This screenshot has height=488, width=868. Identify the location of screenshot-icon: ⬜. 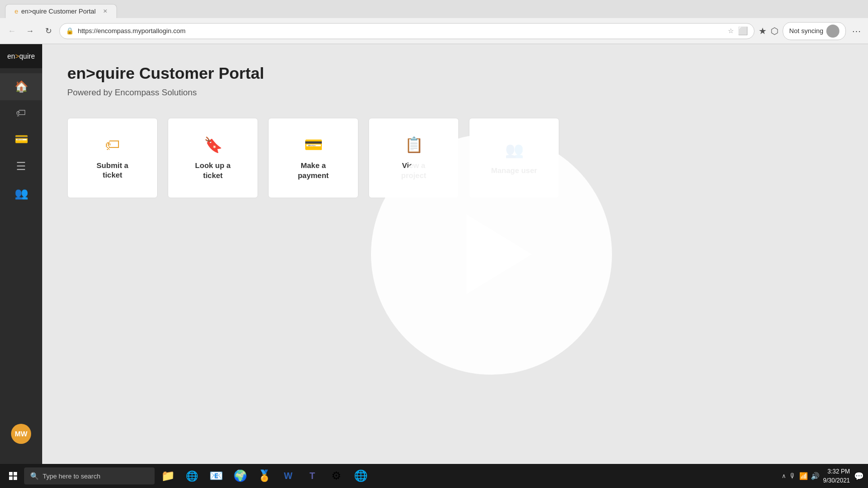
(743, 31).